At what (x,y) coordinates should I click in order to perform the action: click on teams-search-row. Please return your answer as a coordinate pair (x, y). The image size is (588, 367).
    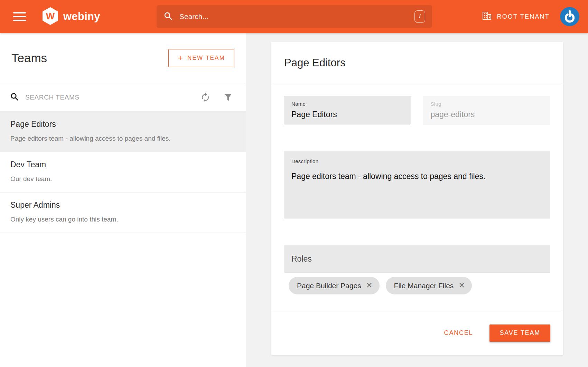
    Looking at the image, I should click on (123, 97).